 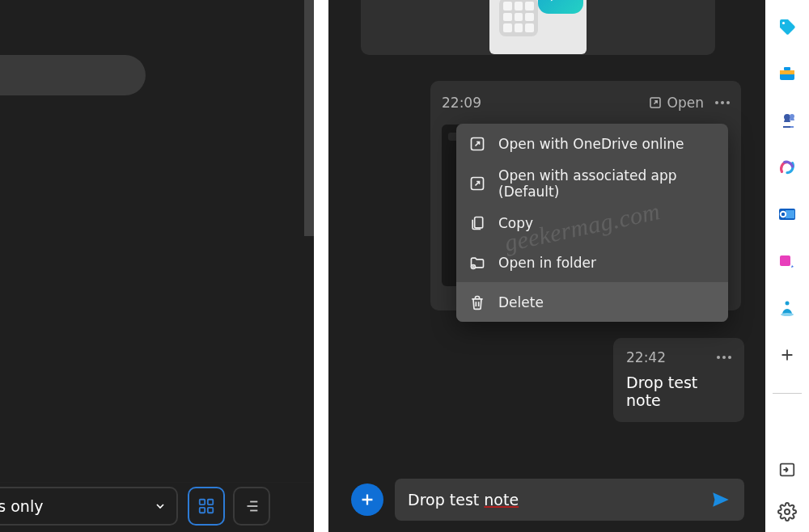 I want to click on settings-button, so click(x=787, y=512).